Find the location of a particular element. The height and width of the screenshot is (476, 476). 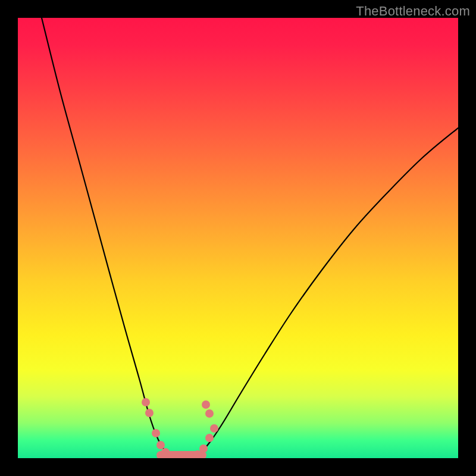

watermark-text: TheBottleneck.com is located at coordinates (413, 11).